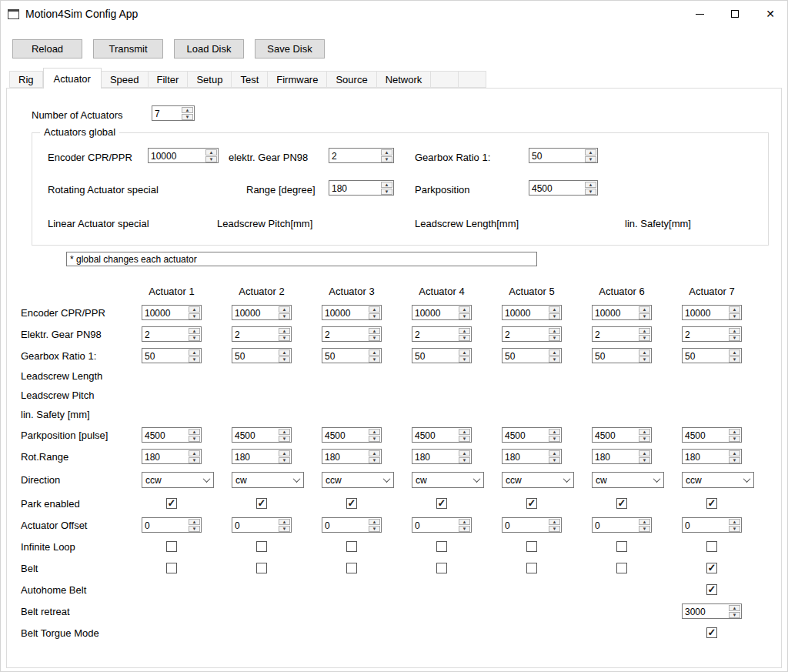 This screenshot has height=672, width=788. I want to click on actuator-offset-spinner-2: 0▲▼, so click(262, 525).